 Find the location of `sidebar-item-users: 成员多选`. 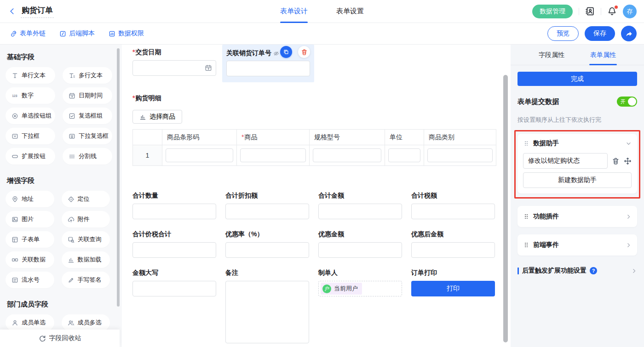

sidebar-item-users: 成员多选 is located at coordinates (86, 323).